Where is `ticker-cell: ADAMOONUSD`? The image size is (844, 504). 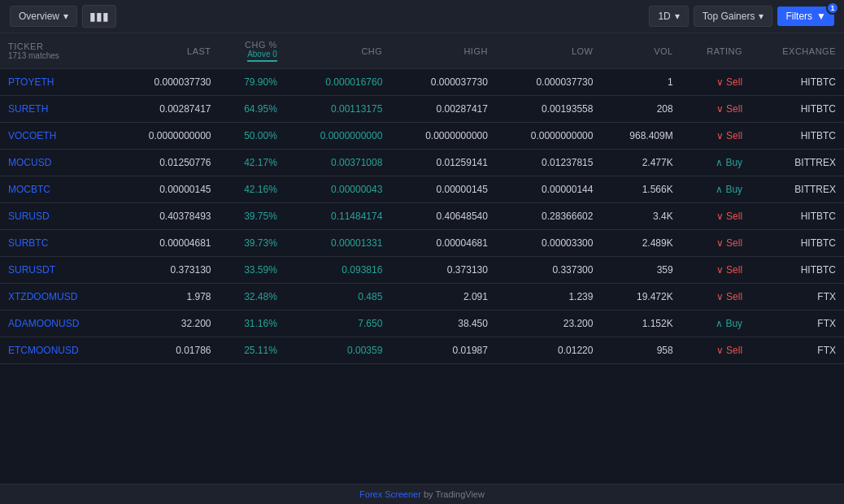
ticker-cell: ADAMOONUSD is located at coordinates (57, 324).